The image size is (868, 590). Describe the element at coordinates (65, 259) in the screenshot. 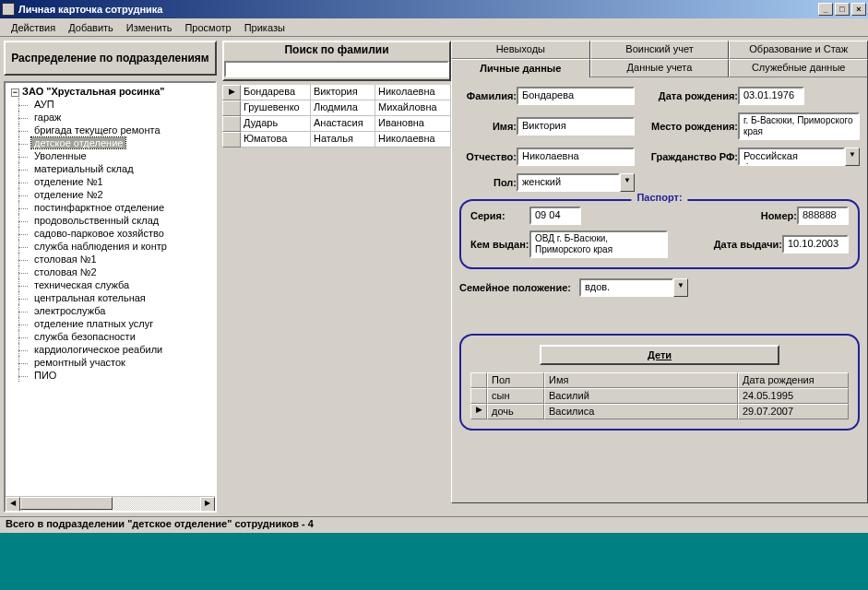

I see `tree-item: столовая №1` at that location.